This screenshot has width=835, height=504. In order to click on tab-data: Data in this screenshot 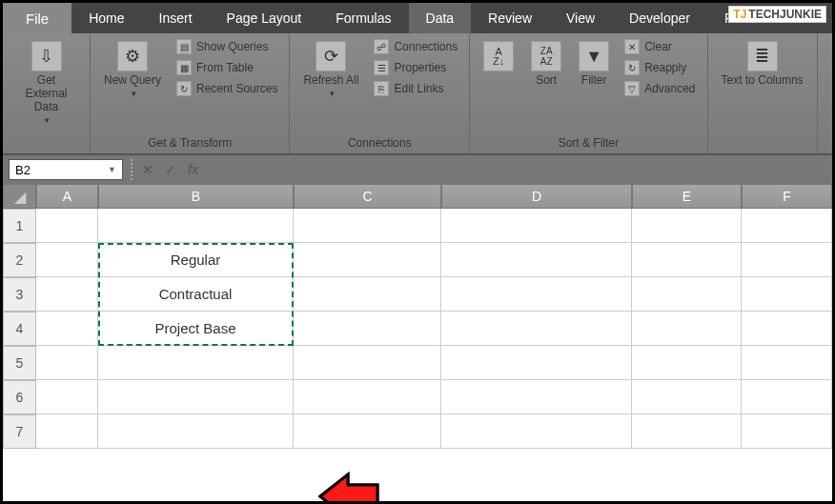, I will do `click(440, 18)`.